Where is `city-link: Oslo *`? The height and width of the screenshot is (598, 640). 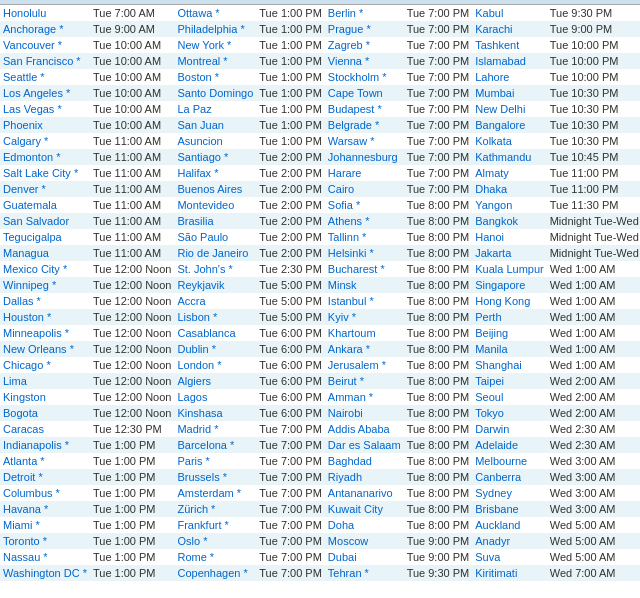 city-link: Oslo * is located at coordinates (192, 541).